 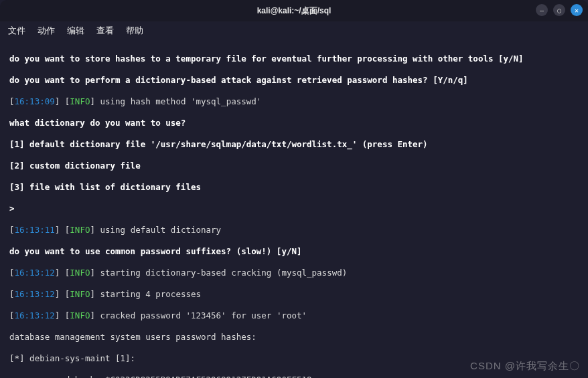 I want to click on log-msg: starting dictionary-based cracking (mysq…, so click(x=221, y=273).